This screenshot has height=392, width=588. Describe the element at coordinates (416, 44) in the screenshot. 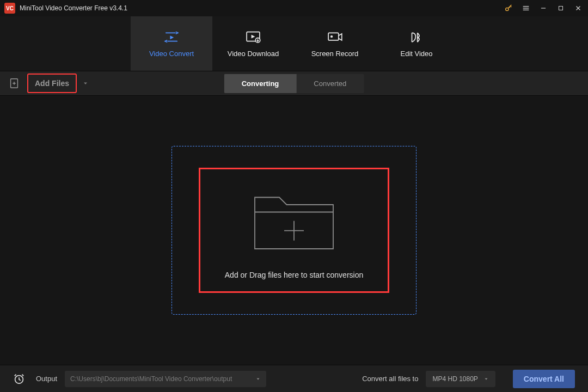

I see `tab-edit-video: Edit Video` at that location.